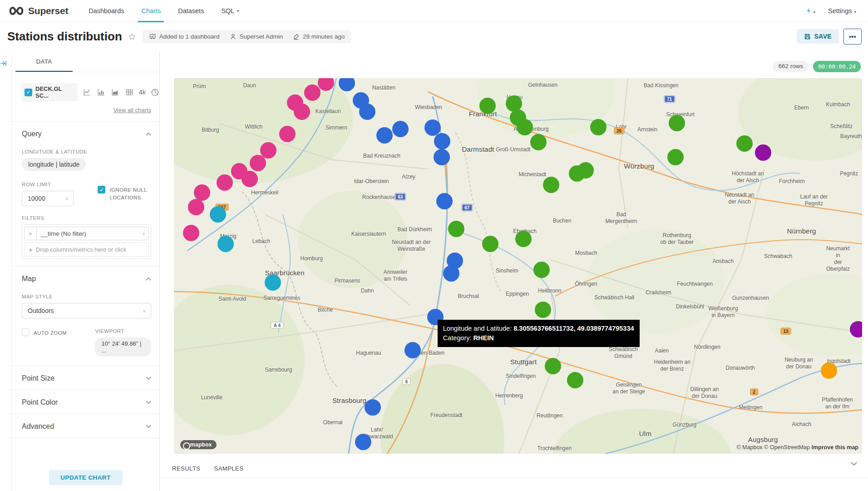 The height and width of the screenshot is (491, 868). I want to click on section-header: Point Color, so click(86, 402).